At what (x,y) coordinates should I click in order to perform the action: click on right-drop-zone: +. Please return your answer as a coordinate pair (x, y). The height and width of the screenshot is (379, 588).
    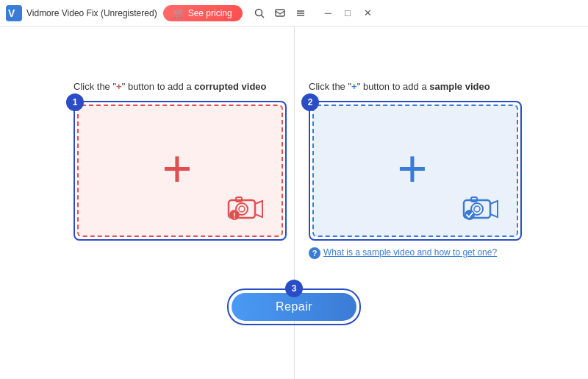
    Looking at the image, I should click on (415, 171).